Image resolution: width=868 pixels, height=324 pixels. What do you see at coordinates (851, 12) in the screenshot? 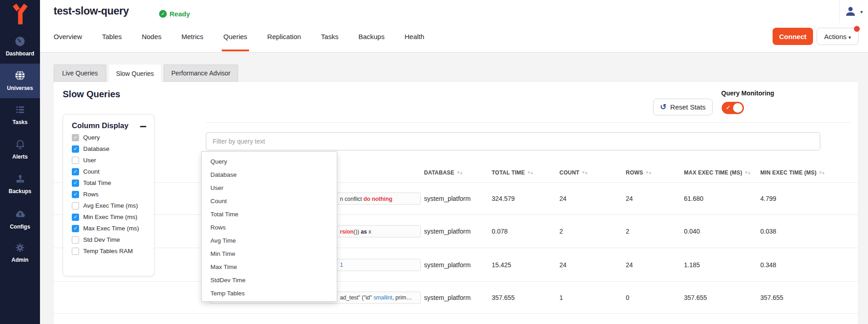
I see `user-avatar-icon` at bounding box center [851, 12].